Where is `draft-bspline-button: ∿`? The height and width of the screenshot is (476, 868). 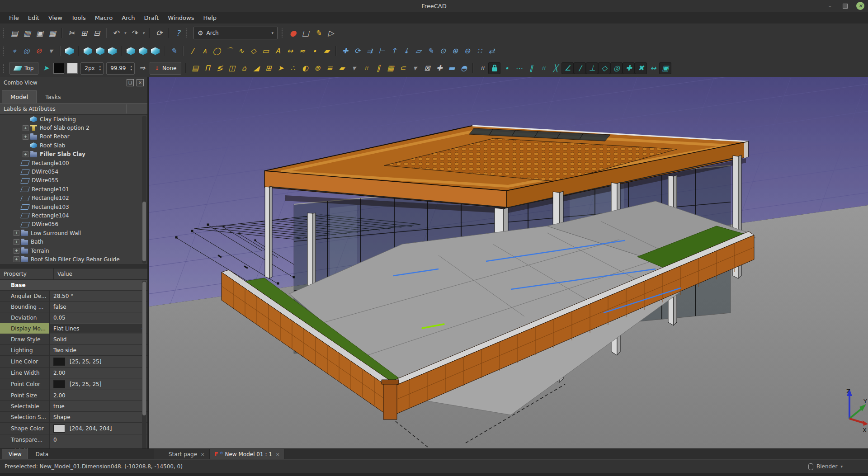
draft-bspline-button: ∿ is located at coordinates (241, 51).